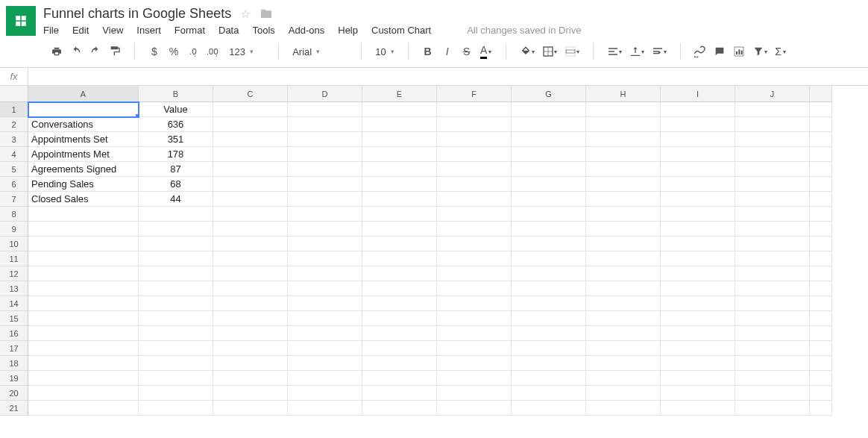 This screenshot has width=868, height=438. What do you see at coordinates (474, 334) in the screenshot?
I see `cell-F16` at bounding box center [474, 334].